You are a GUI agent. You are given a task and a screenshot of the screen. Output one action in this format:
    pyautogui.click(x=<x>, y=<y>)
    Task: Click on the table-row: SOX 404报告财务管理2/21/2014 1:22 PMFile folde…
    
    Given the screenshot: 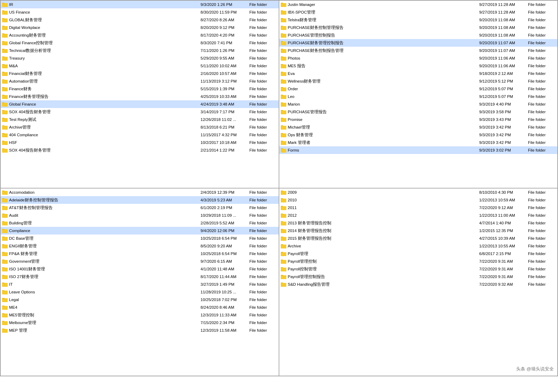 What is the action you would take?
    pyautogui.click(x=140, y=150)
    